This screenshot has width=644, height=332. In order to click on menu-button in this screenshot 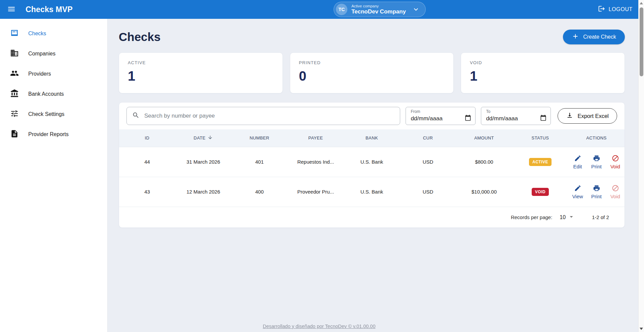, I will do `click(11, 9)`.